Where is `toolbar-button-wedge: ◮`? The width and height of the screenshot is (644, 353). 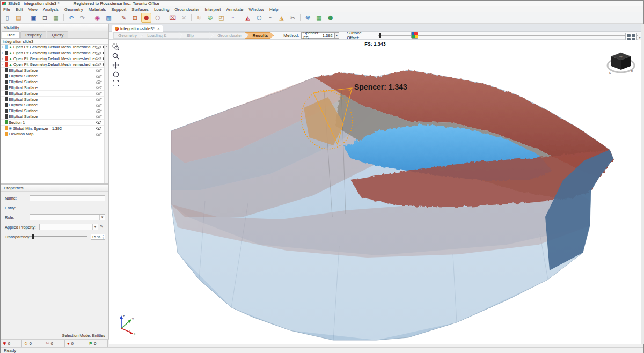 toolbar-button-wedge: ◮ is located at coordinates (281, 18).